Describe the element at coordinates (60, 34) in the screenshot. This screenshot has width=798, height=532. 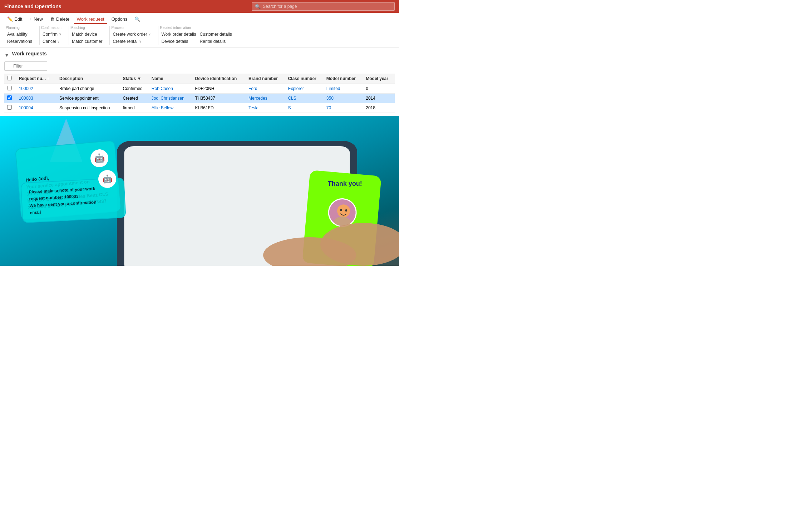
I see `confirm-chevron: ∨` at that location.